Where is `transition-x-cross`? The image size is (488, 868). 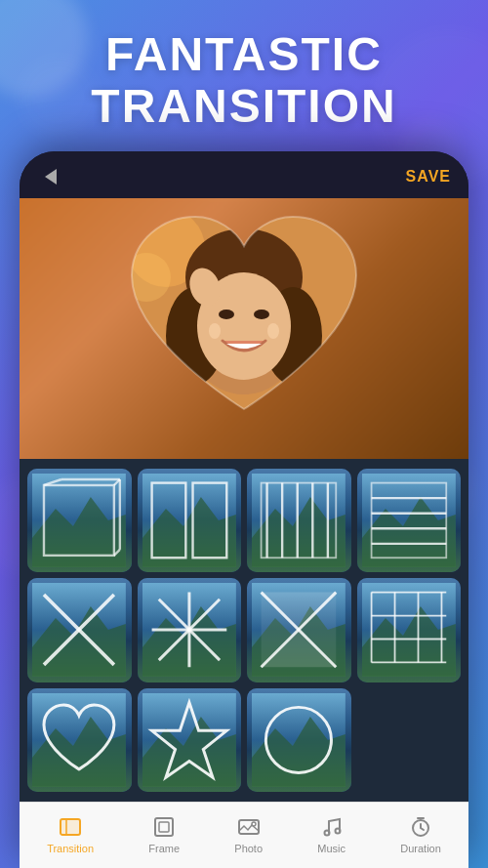
transition-x-cross is located at coordinates (80, 631).